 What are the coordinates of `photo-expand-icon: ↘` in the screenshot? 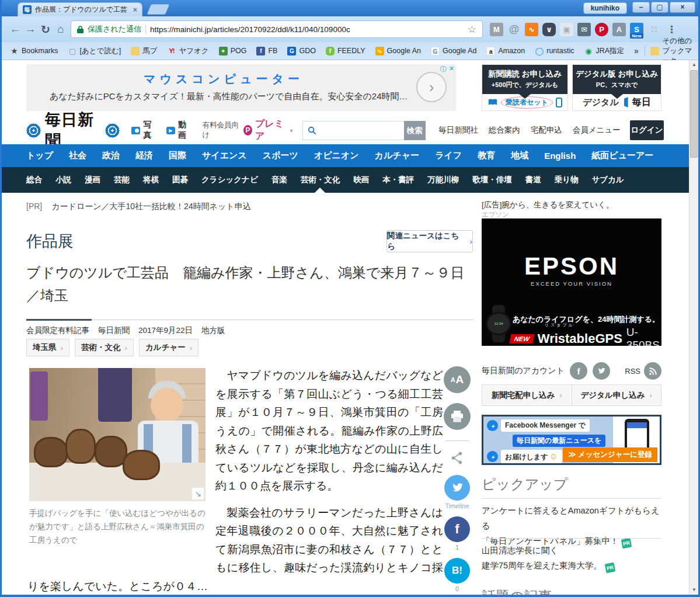 It's located at (198, 494).